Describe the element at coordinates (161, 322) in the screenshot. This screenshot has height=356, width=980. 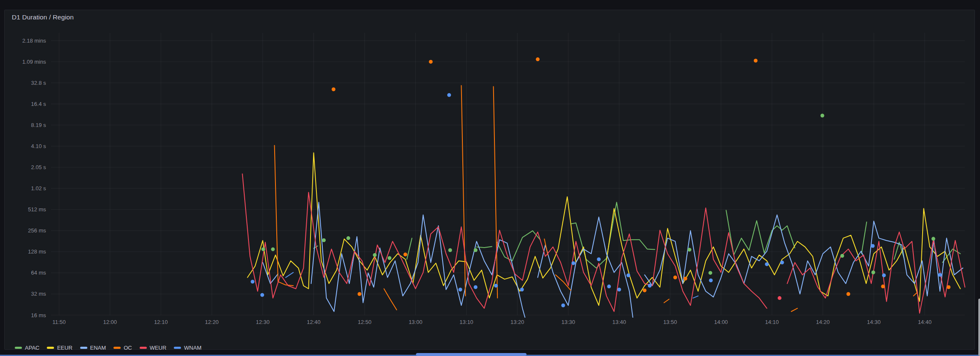
I see `x-tick-label: 12:10` at that location.